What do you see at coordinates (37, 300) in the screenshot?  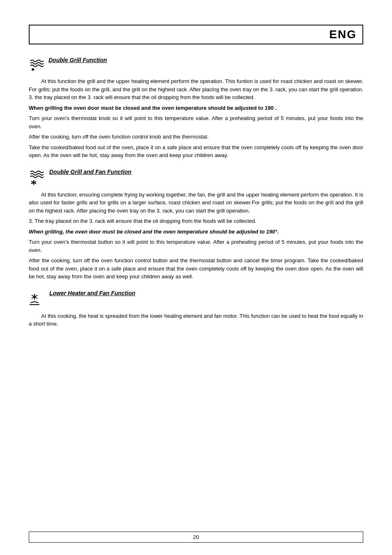 I see `lower-heater-fan-icon` at bounding box center [37, 300].